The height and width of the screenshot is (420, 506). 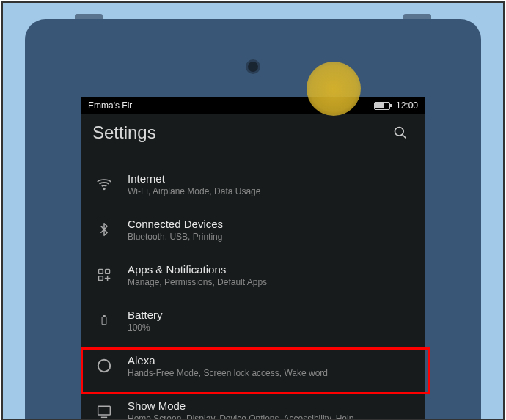 What do you see at coordinates (253, 106) in the screenshot?
I see `status-bar: Emma's Fir 12:00` at bounding box center [253, 106].